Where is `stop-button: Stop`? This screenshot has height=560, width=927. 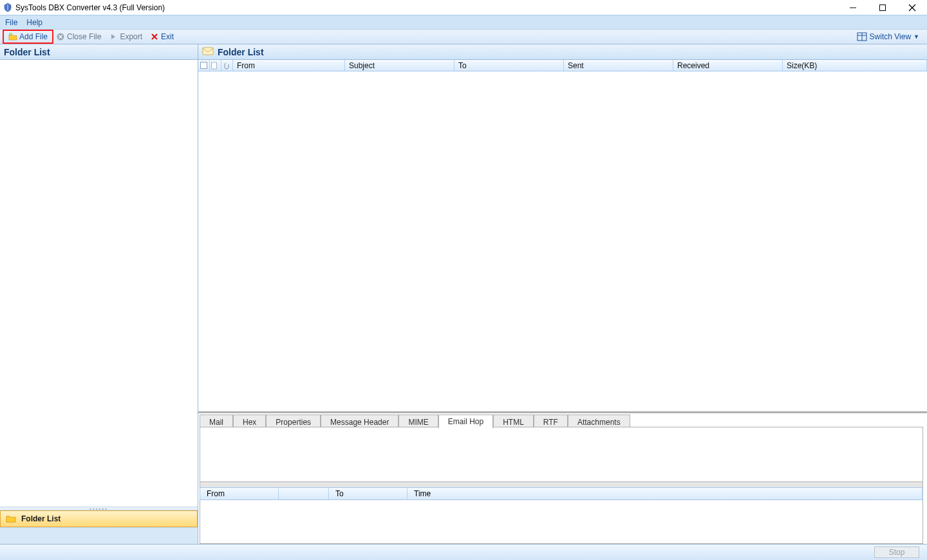
stop-button: Stop is located at coordinates (897, 552).